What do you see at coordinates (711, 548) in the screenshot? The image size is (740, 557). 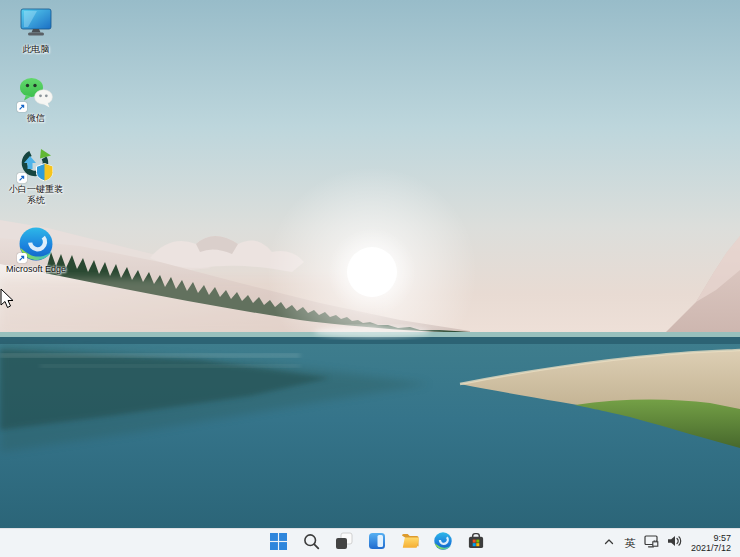 I see `tray-date: 2021/7/12` at bounding box center [711, 548].